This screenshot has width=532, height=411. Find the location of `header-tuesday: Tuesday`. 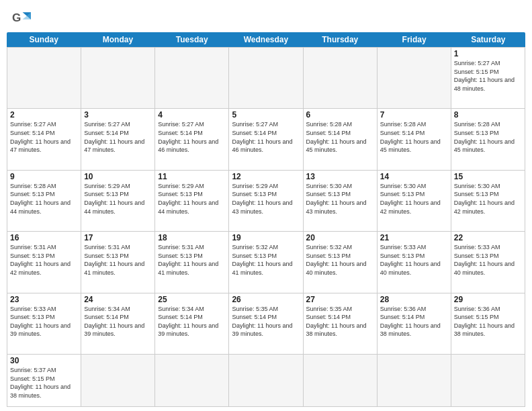

header-tuesday: Tuesday is located at coordinates (192, 40).